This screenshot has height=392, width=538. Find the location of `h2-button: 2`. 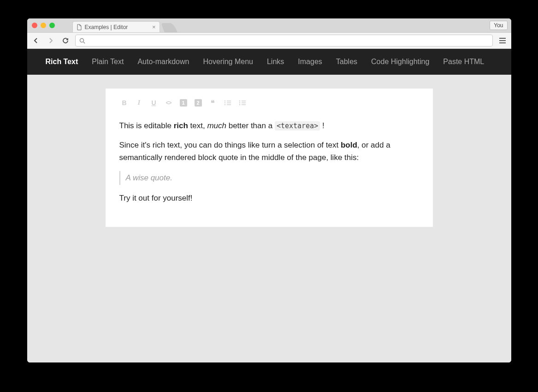

h2-button: 2 is located at coordinates (198, 103).